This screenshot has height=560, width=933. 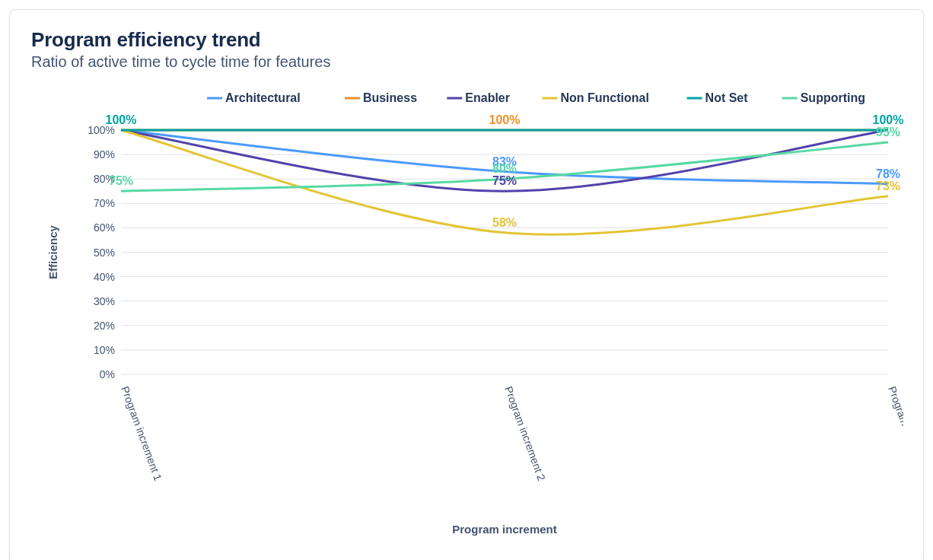 I want to click on legend-item: Architectural, so click(x=263, y=97).